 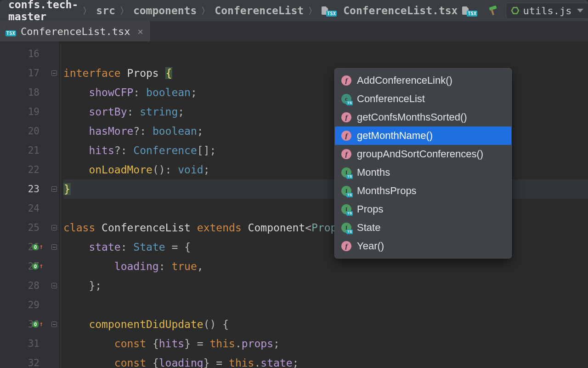 What do you see at coordinates (580, 11) in the screenshot?
I see `chevron-down-icon` at bounding box center [580, 11].